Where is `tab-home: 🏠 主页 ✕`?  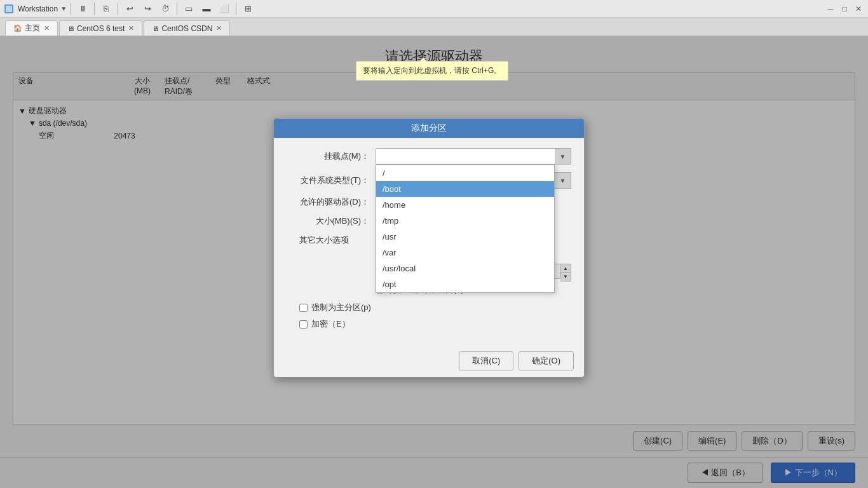 tab-home: 🏠 主页 ✕ is located at coordinates (32, 28).